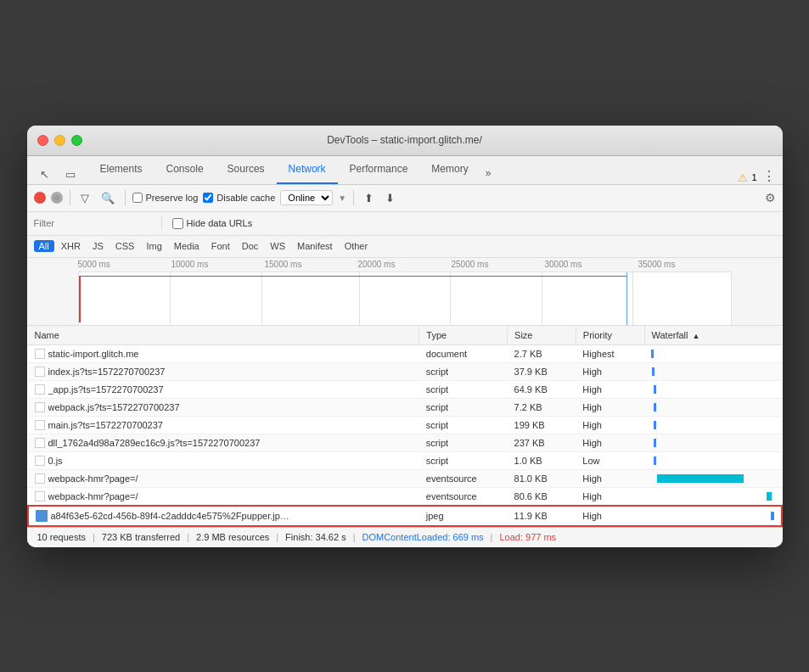 Image resolution: width=809 pixels, height=672 pixels. What do you see at coordinates (489, 173) in the screenshot?
I see `more-tabs-button: »` at bounding box center [489, 173].